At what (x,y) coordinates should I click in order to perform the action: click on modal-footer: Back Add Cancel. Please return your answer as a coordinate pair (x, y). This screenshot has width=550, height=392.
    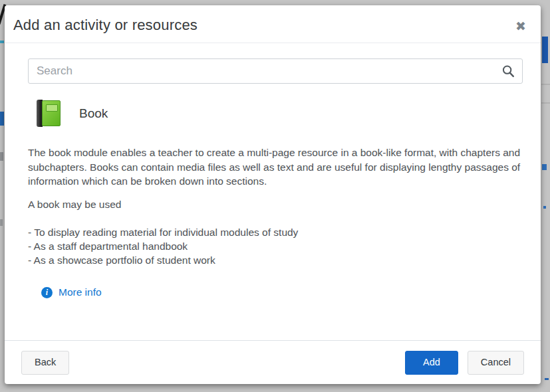
    Looking at the image, I should click on (273, 362).